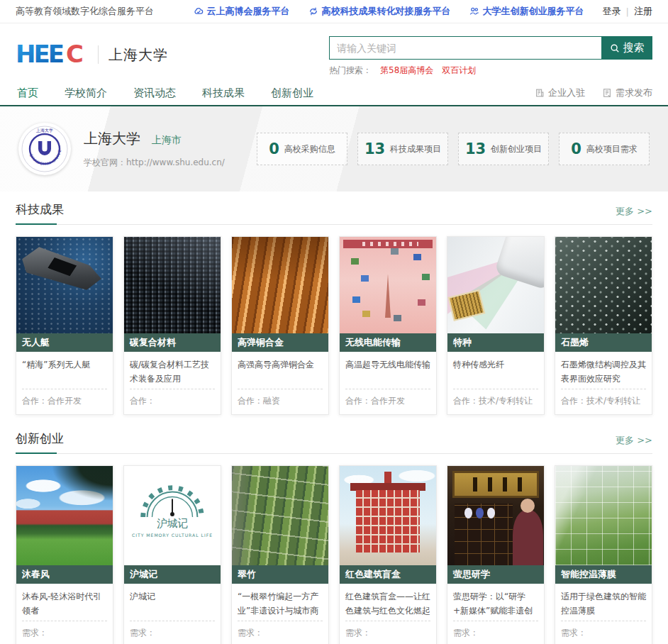 The width and height of the screenshot is (668, 644). I want to click on innov-card-muchunfeng: 沐春风 沐春风-轻沐浴时代引领者 需求：, so click(65, 555).